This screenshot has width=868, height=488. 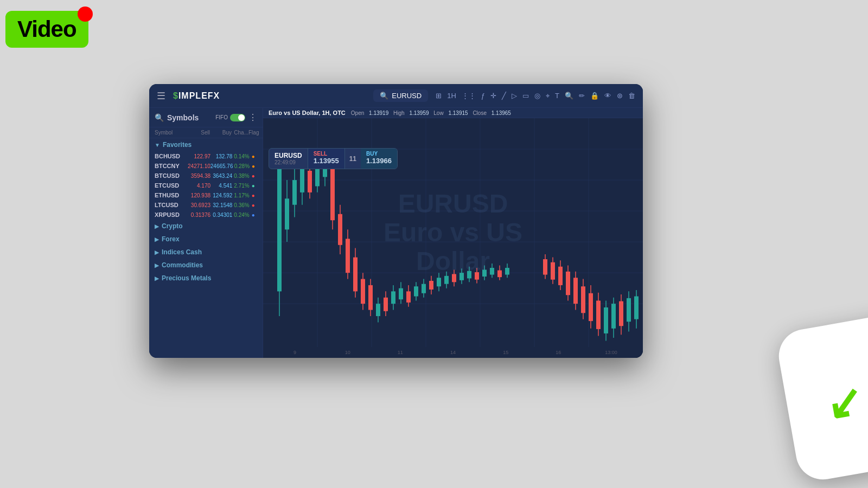 What do you see at coordinates (241, 118) in the screenshot?
I see `toggle-thumb` at bounding box center [241, 118].